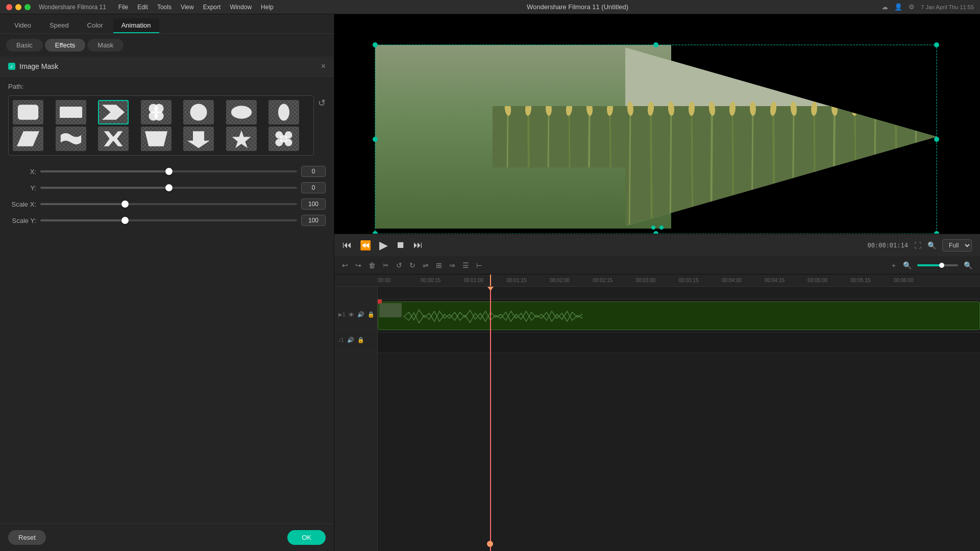 Image resolution: width=980 pixels, height=551 pixels. Describe the element at coordinates (143, 7) in the screenshot. I see `menu-edit: Edit` at that location.